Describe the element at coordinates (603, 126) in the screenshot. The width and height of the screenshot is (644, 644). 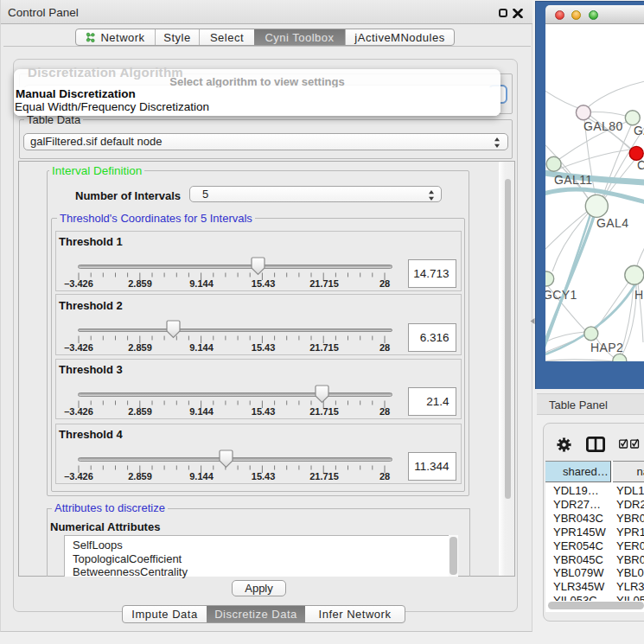
I see `svg-text: GAL80` at that location.